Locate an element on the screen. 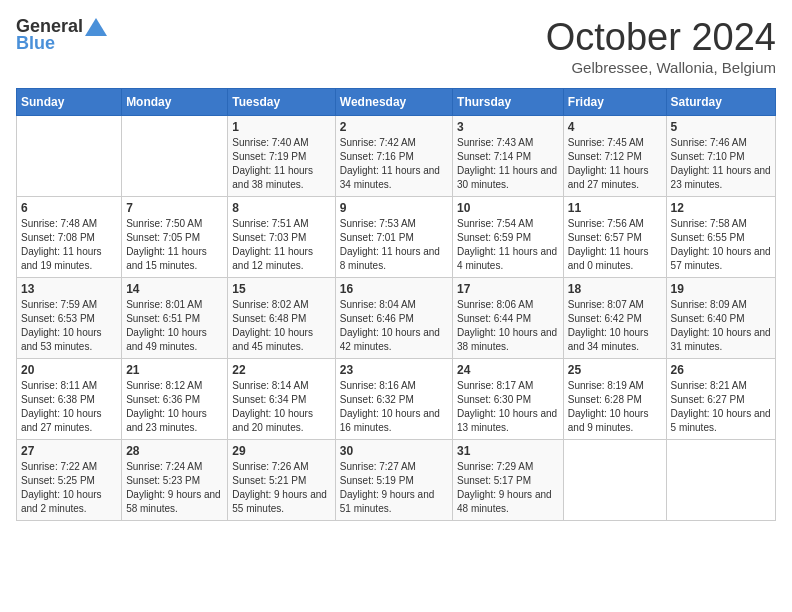 The image size is (792, 612). day-number: 12 is located at coordinates (721, 208).